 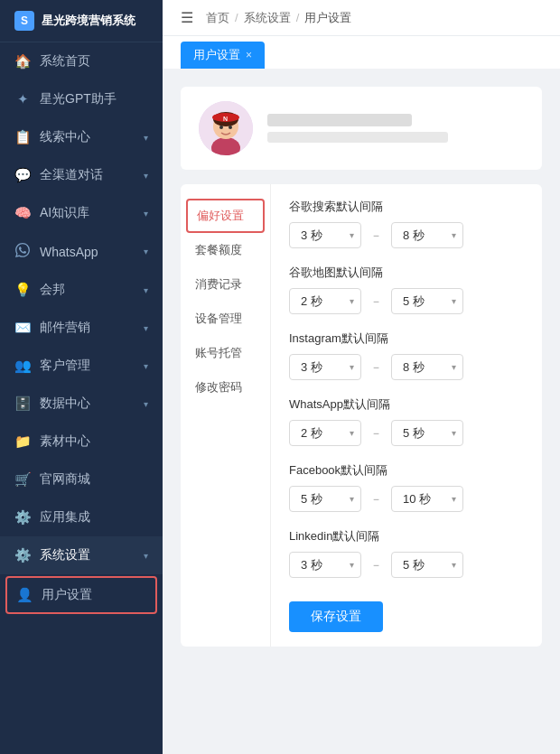 I want to click on sidebar-item-label: 数据中心, so click(x=65, y=404).